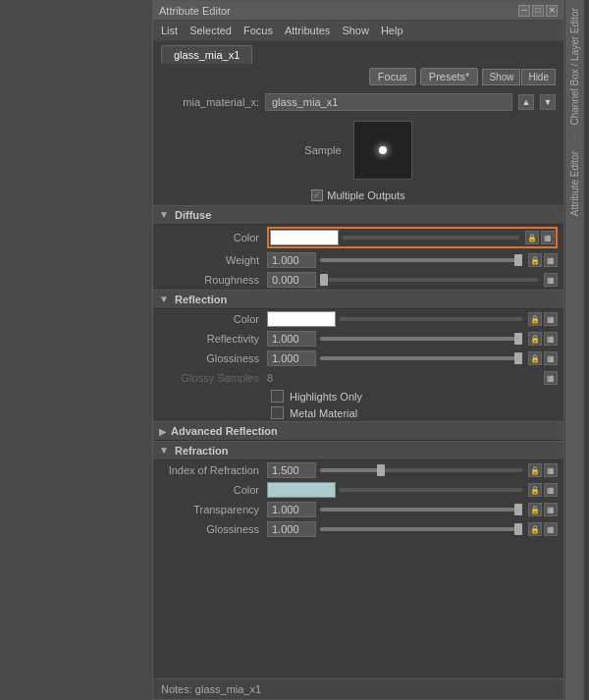  Describe the element at coordinates (277, 397) in the screenshot. I see `highlights-only-checkbox` at that location.